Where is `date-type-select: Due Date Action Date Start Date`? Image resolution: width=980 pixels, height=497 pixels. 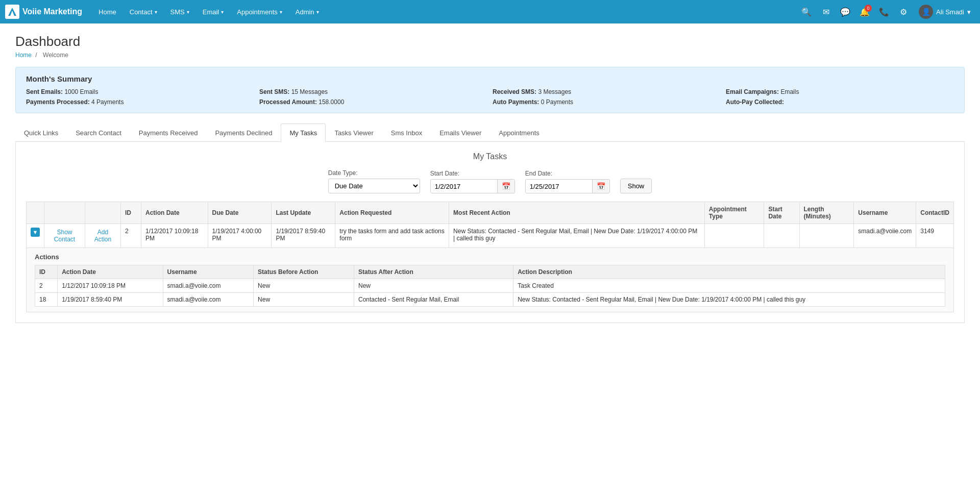
date-type-select: Due Date Action Date Start Date is located at coordinates (374, 186).